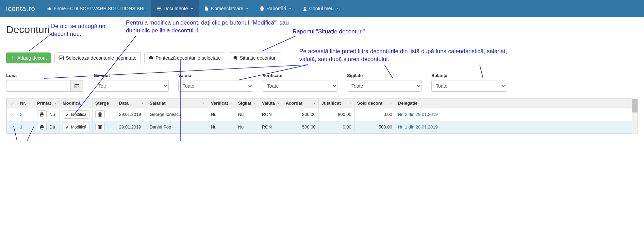 This screenshot has height=242, width=644. Describe the element at coordinates (21, 115) in the screenshot. I see `nr-link: 2` at that location.